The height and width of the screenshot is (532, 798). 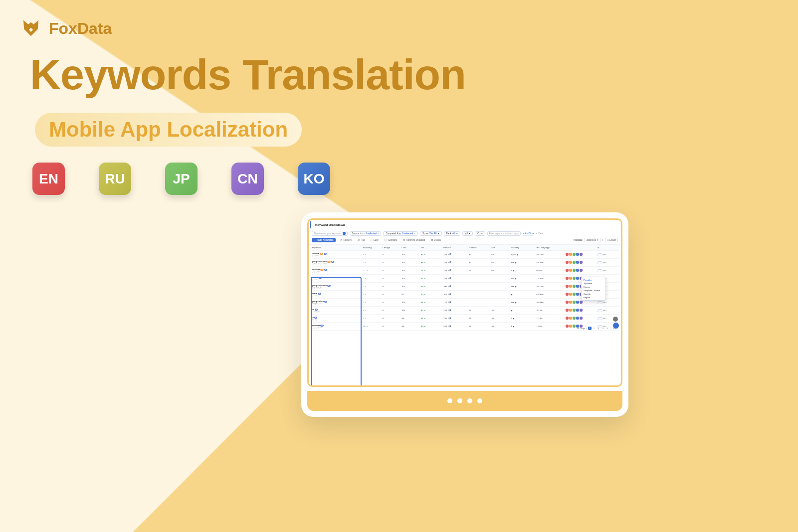 I want to click on action-tabs: + Track Keywords ✕ Remove 🏷 Tag ⎘ Copy ◫…, so click(x=465, y=241).